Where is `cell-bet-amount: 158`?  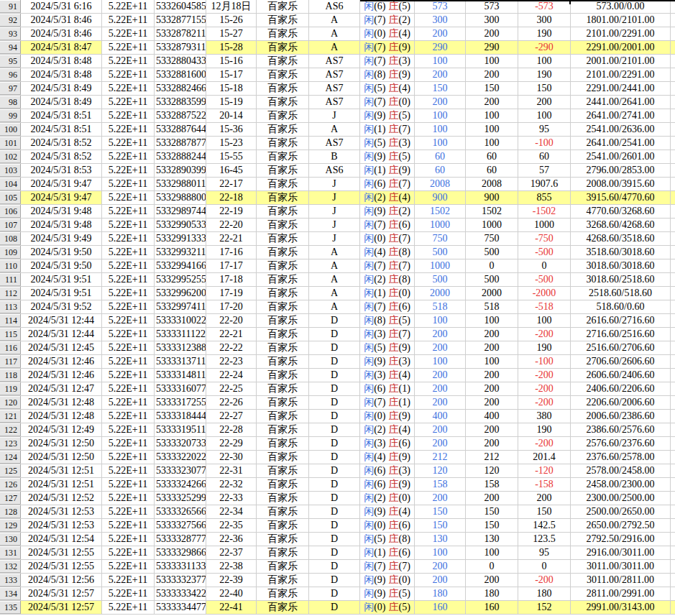
cell-bet-amount: 158 is located at coordinates (440, 484).